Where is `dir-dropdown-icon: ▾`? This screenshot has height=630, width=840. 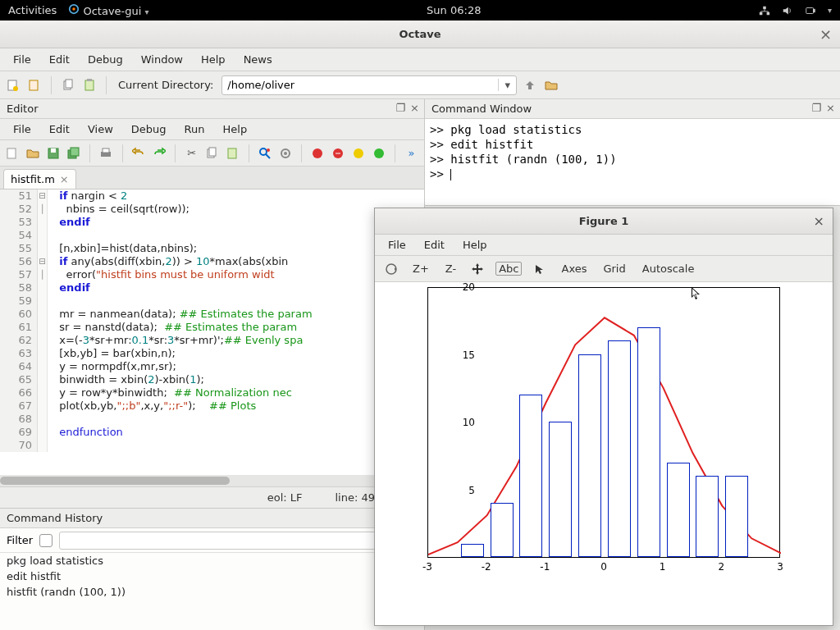
dir-dropdown-icon: ▾ is located at coordinates (507, 85).